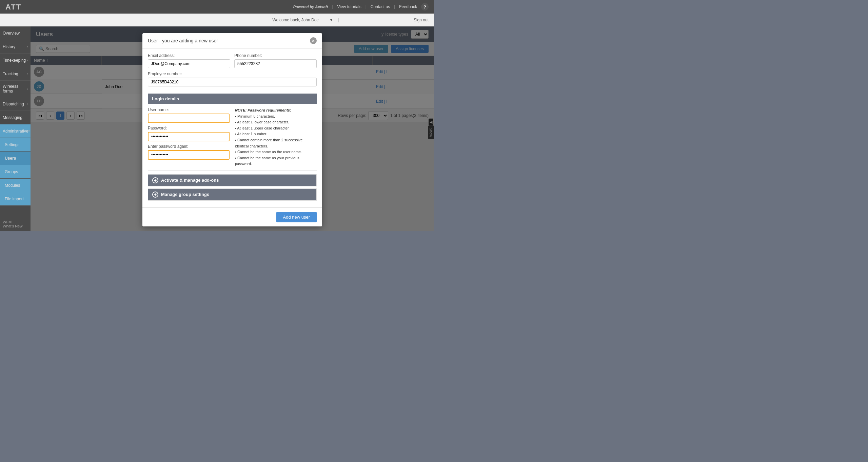 This screenshot has height=462, width=868. Describe the element at coordinates (14, 104) in the screenshot. I see `sidebar-item-label: Dispatching` at that location.